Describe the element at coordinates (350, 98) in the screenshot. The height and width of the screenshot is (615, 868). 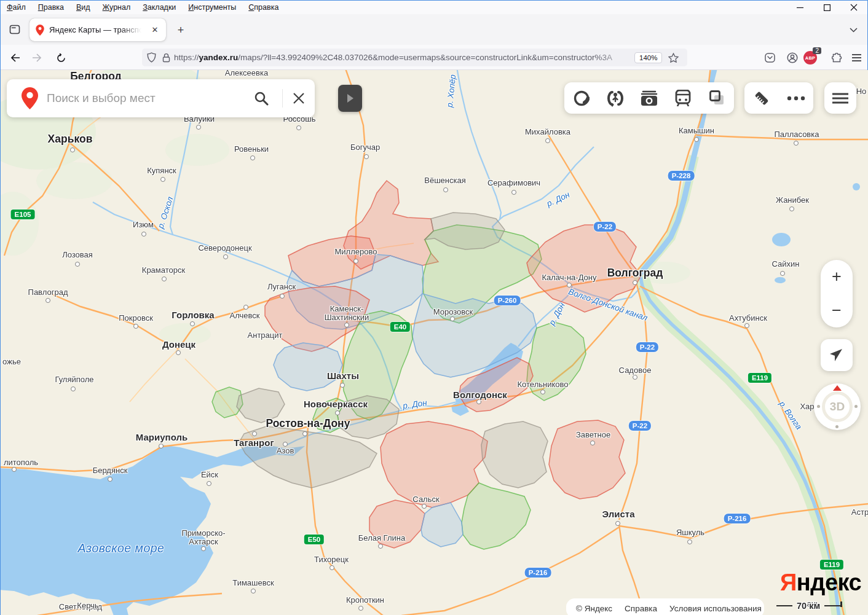
I see `play-arrow-icon` at that location.